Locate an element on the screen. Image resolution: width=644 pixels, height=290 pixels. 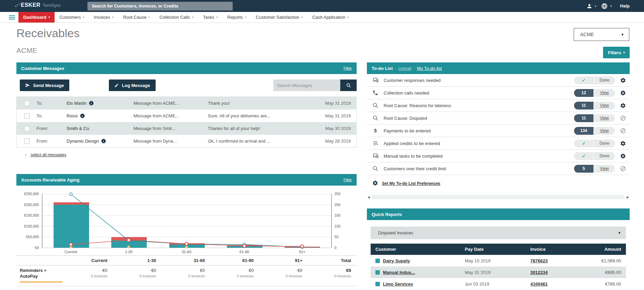
send-message-button: Send Message is located at coordinates (44, 85).